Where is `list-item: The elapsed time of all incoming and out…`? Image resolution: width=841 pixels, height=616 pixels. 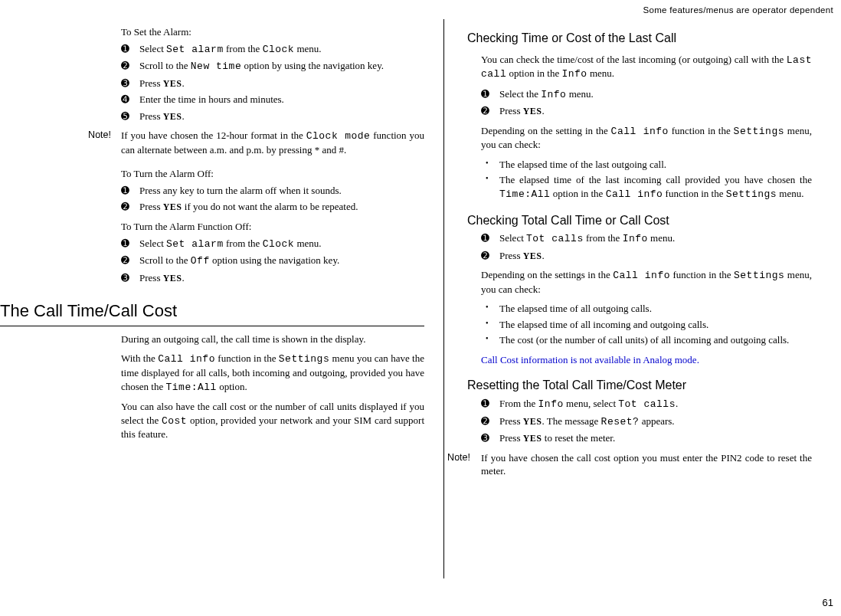
list-item: The elapsed time of all incoming and out… is located at coordinates (646, 325).